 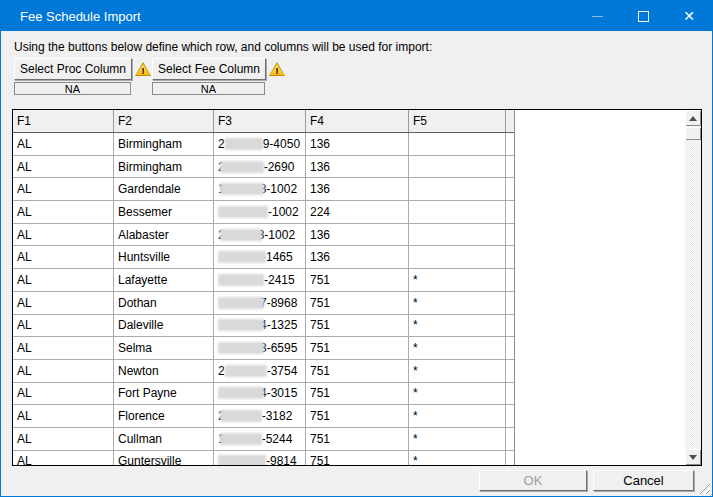 What do you see at coordinates (264, 280) in the screenshot?
I see `table-row: ALLafayette-2415751*` at bounding box center [264, 280].